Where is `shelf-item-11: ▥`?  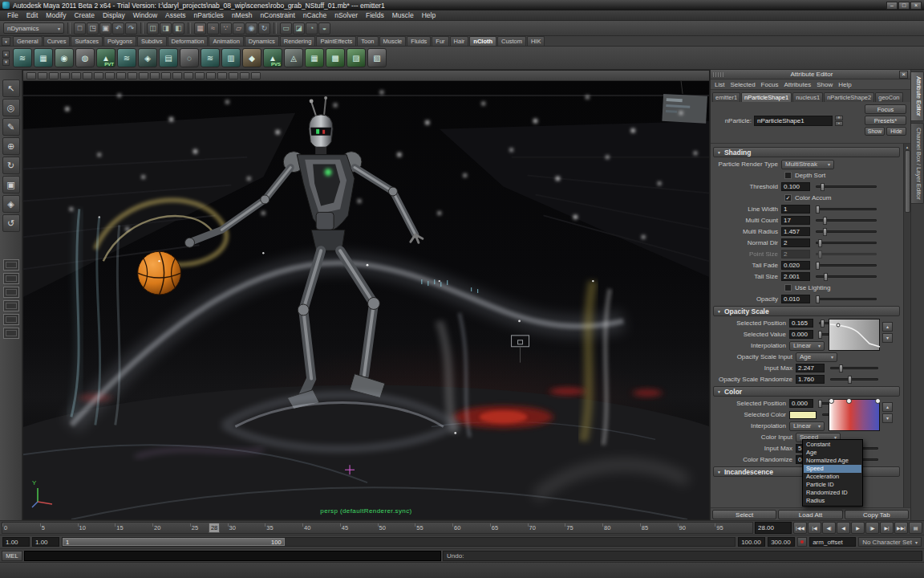 shelf-item-11: ▥ is located at coordinates (231, 58).